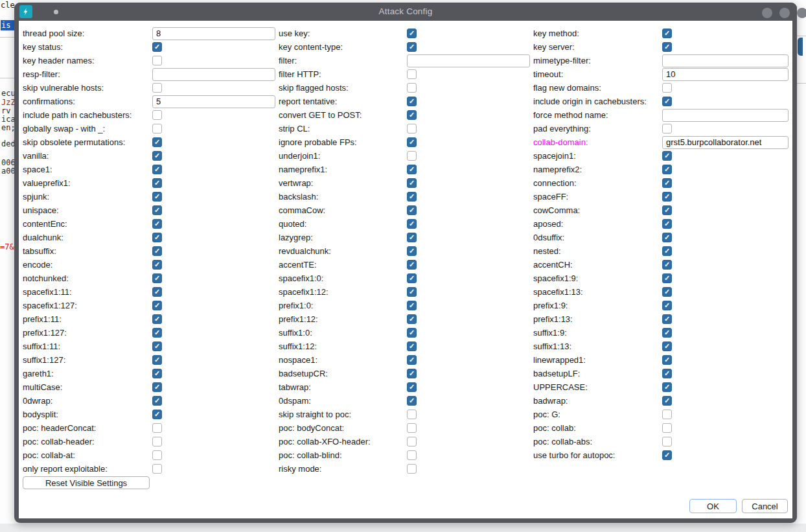  What do you see at coordinates (412, 387) in the screenshot?
I see `checkbox-tabwrap: ✓` at bounding box center [412, 387].